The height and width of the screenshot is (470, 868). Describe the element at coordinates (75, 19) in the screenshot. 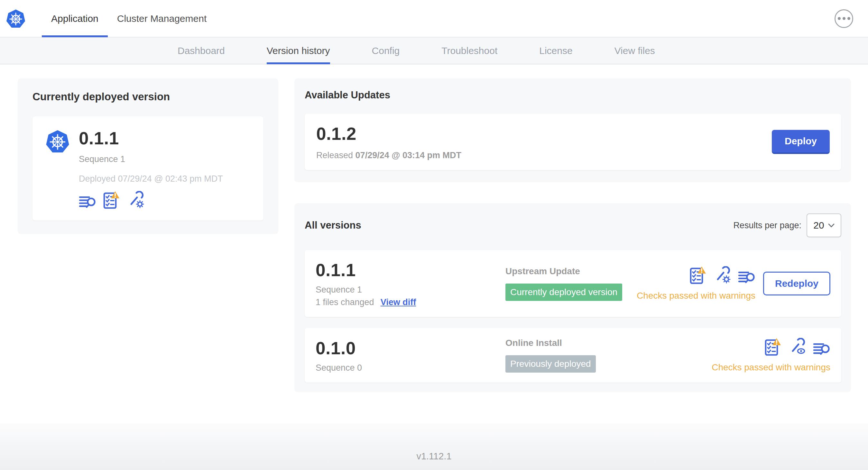

I see `tab-application-label: Application` at that location.